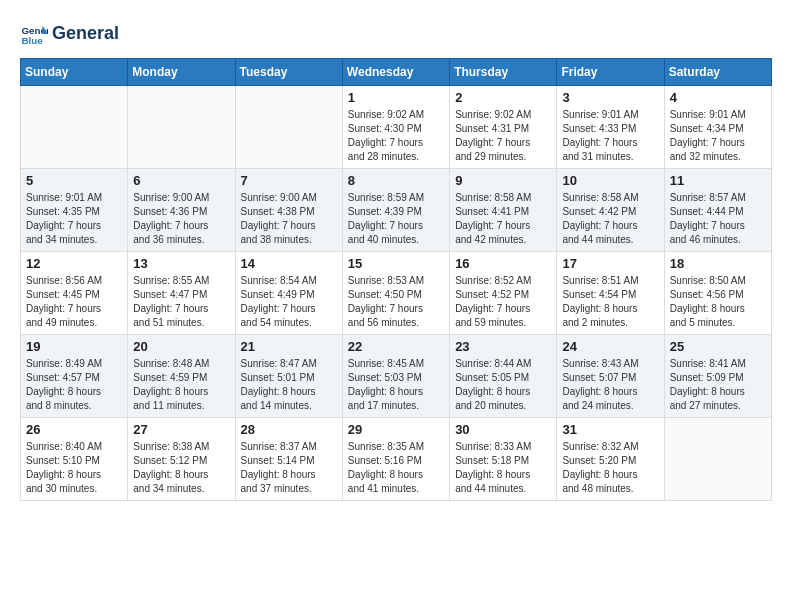 Image resolution: width=792 pixels, height=612 pixels. Describe the element at coordinates (718, 136) in the screenshot. I see `cell-content: Sunrise: 9:01 AM Sunset: 4:34 PM Dayligh…` at that location.